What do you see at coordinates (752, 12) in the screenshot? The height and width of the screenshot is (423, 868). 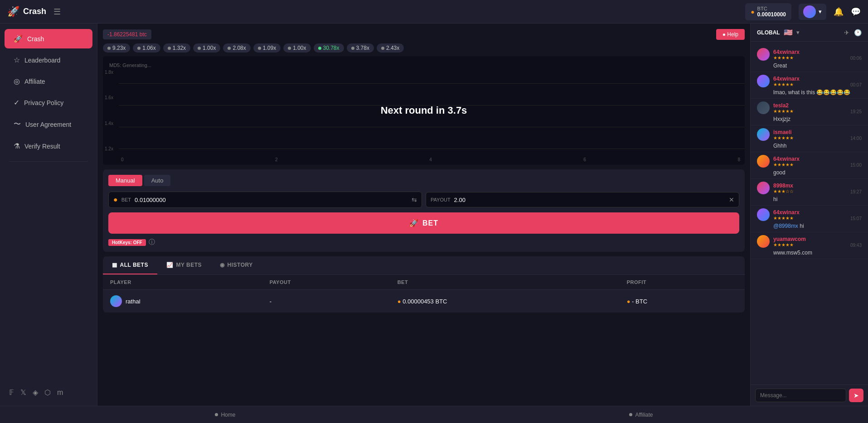 I see `btc-icon: ●` at bounding box center [752, 12].